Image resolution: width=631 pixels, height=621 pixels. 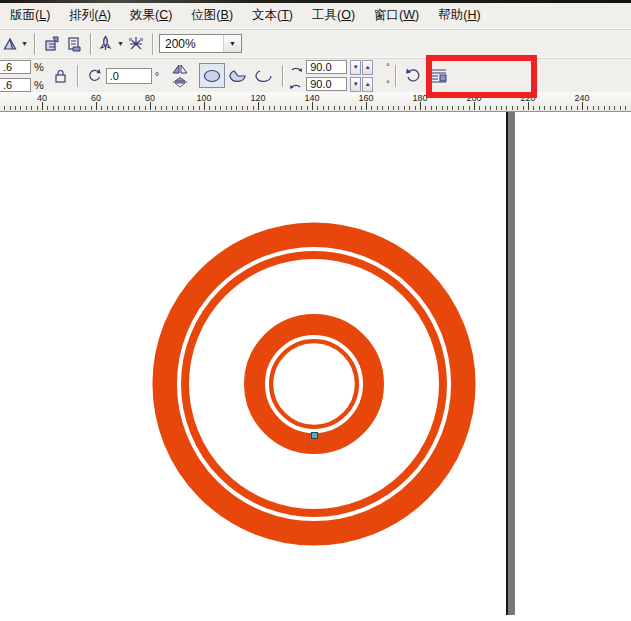 I want to click on scale-v-field: .6, so click(x=16, y=85).